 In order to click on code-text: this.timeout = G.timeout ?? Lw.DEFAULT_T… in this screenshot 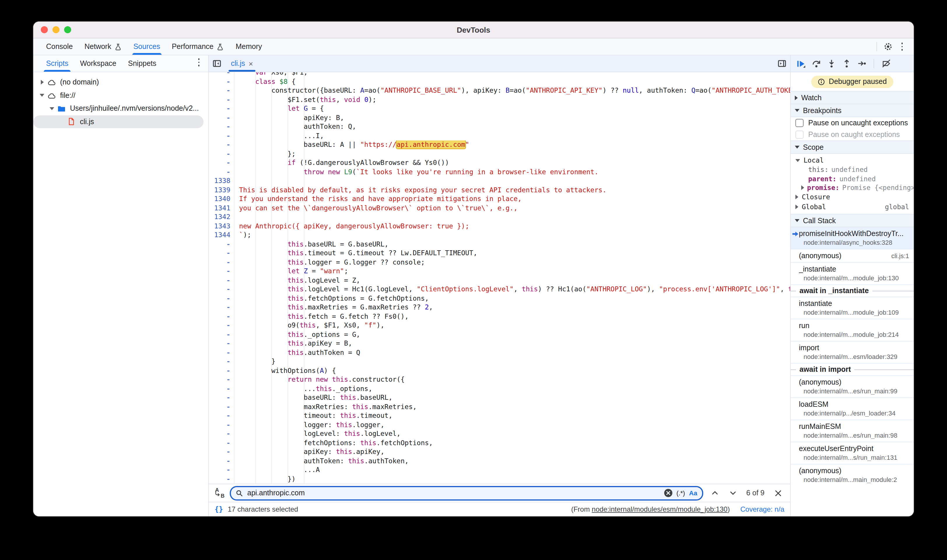, I will do `click(512, 253)`.